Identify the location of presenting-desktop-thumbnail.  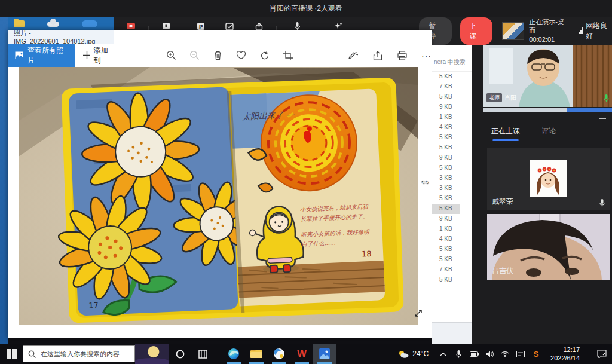
(513, 31).